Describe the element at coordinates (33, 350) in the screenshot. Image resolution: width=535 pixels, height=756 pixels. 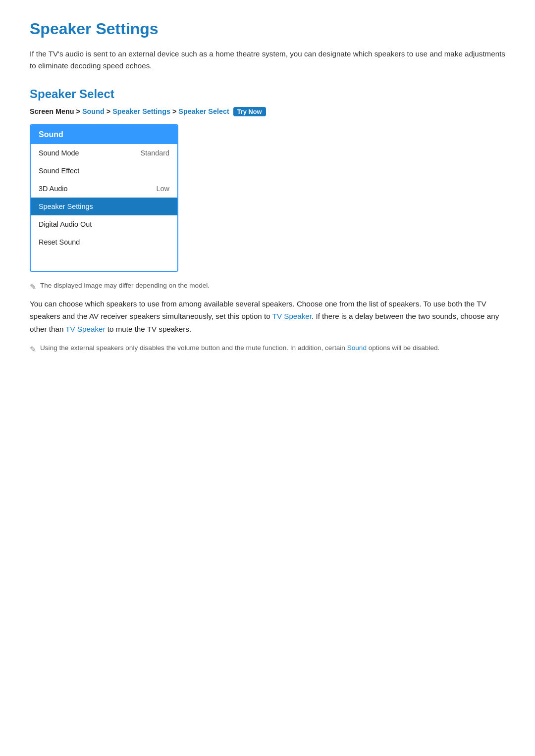
I see `pencil-icon-2: ✎` at that location.